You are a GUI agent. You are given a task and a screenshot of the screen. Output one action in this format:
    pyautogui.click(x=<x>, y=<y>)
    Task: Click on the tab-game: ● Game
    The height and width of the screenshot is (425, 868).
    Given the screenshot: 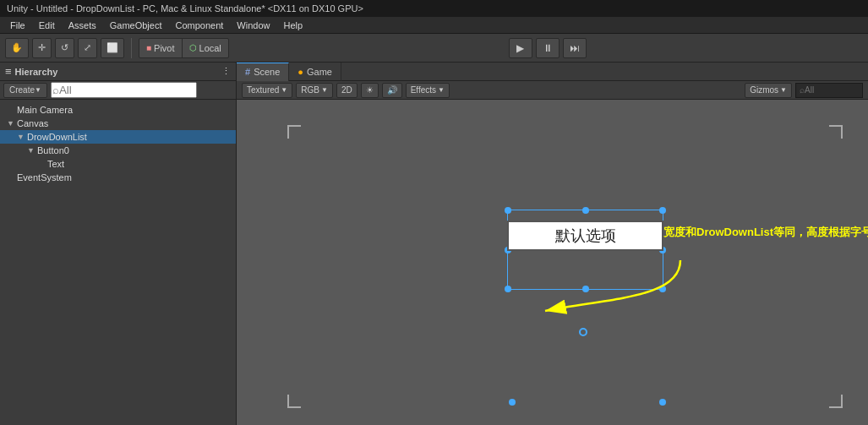 What is the action you would take?
    pyautogui.click(x=315, y=72)
    